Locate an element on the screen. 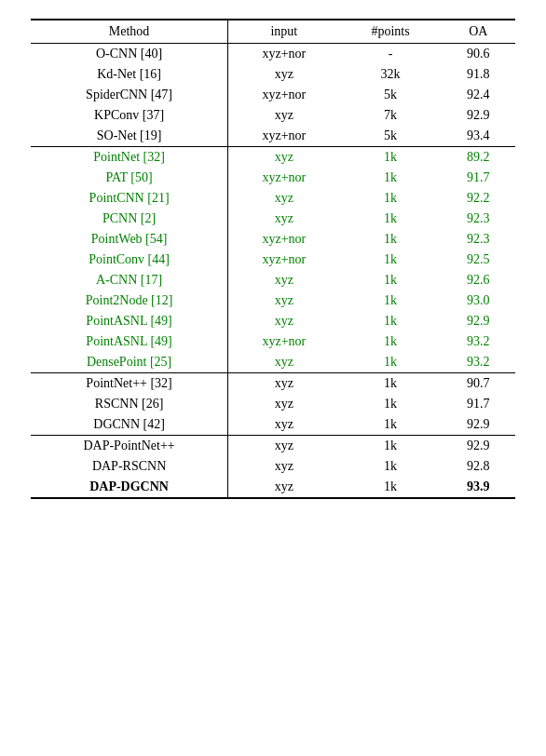  method-cell: PointNet++ [32] is located at coordinates (130, 384).